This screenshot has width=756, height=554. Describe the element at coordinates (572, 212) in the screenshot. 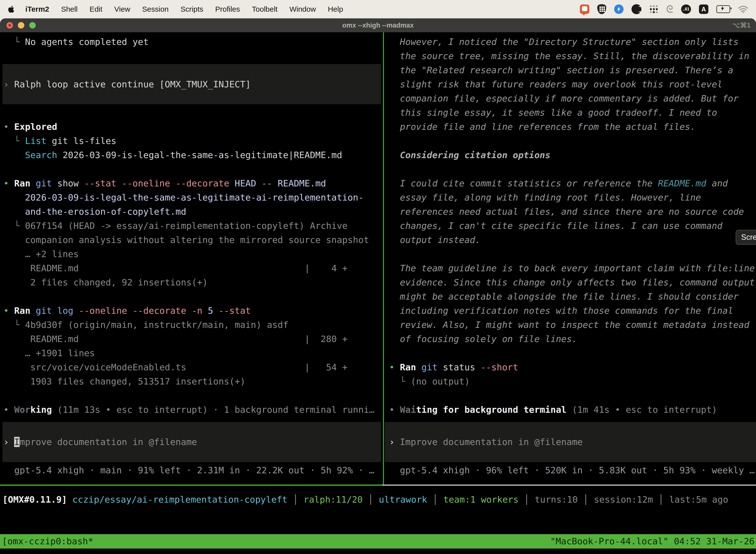

I see `term-line: references need actual files, and since …` at that location.